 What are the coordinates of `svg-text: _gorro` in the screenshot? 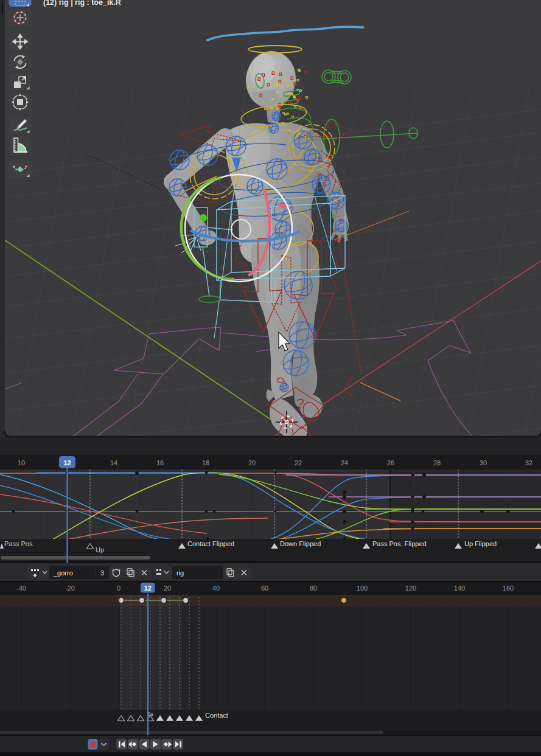 It's located at (63, 573).